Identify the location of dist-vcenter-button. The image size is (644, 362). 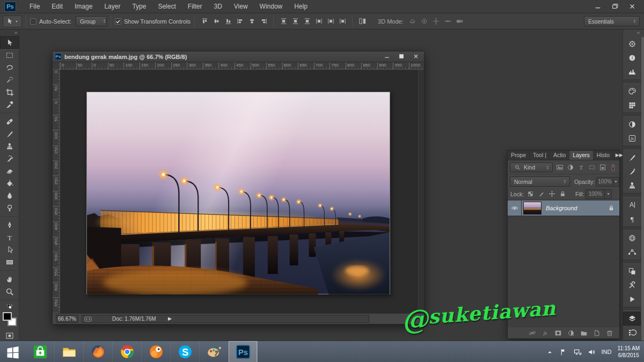
(295, 21).